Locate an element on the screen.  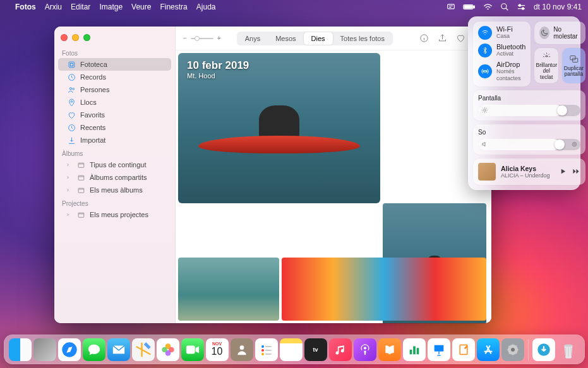
sidebar-item-imported: Importat is located at coordinates (115, 140).